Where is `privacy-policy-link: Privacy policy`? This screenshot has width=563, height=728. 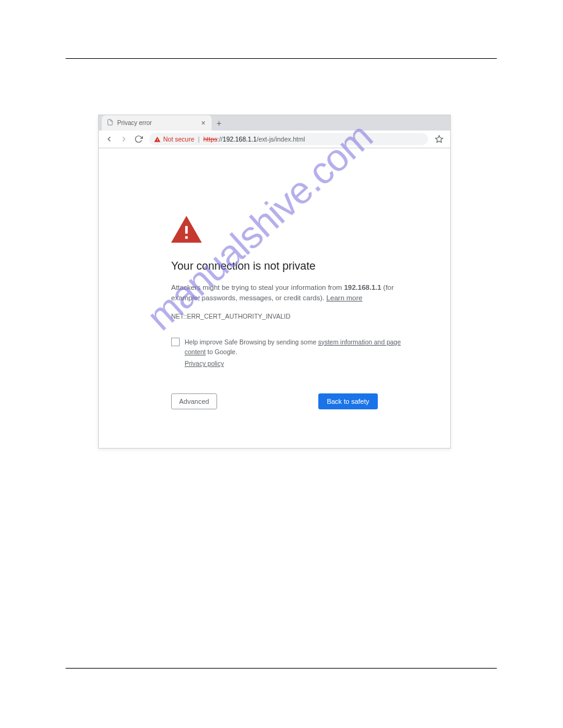
privacy-policy-link: Privacy policy is located at coordinates (296, 364).